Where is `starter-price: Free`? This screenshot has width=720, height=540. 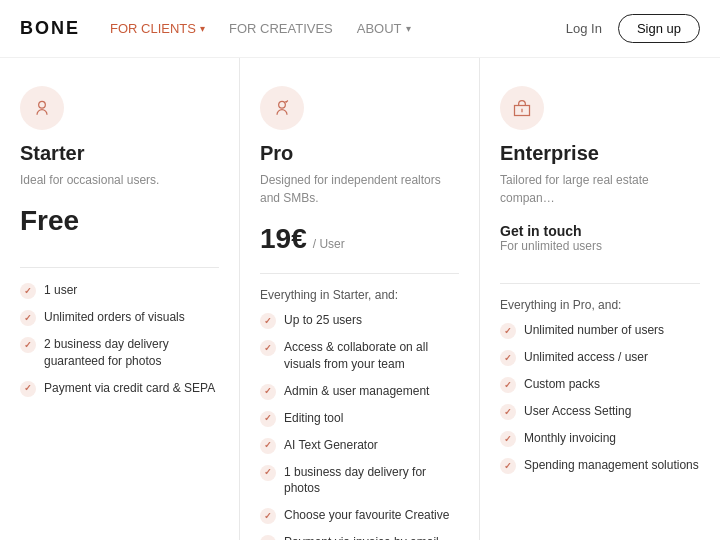
starter-price: Free is located at coordinates (120, 221).